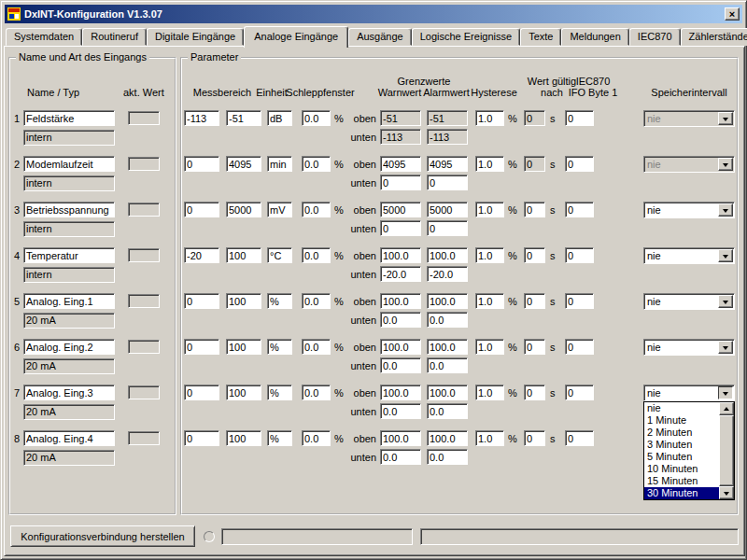 This screenshot has width=747, height=560. I want to click on dropdown-item: 30 Minuten, so click(682, 493).